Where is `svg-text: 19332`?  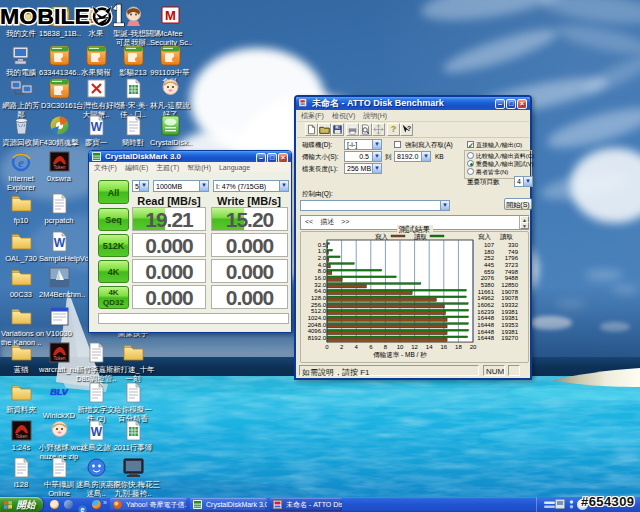
svg-text: 19332 is located at coordinates (510, 305).